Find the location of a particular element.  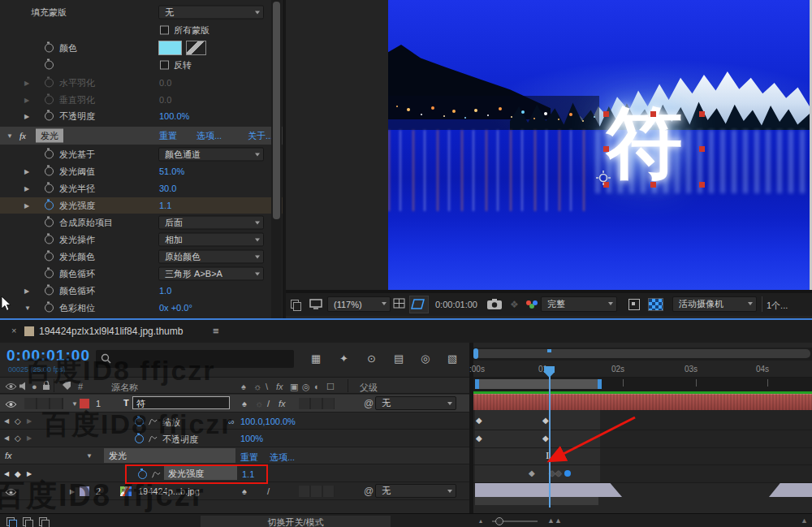

eyedropper-icon is located at coordinates (197, 48).